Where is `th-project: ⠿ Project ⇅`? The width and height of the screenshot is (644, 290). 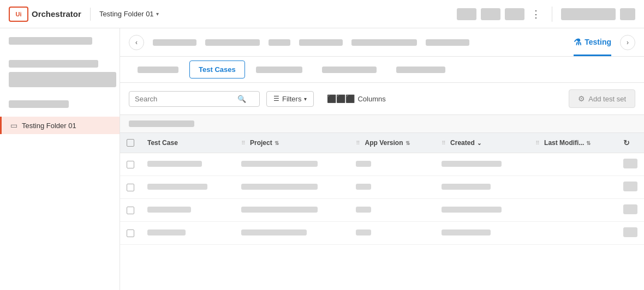
th-project: ⠿ Project ⇅ is located at coordinates (293, 143).